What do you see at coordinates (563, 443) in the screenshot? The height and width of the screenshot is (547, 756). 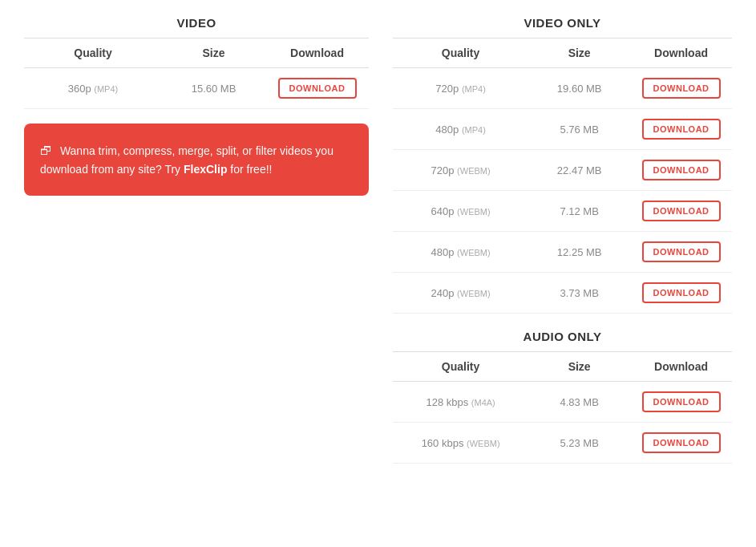 I see `table-row: 160 kbps (WEBM) 5.23 MB DOWNLOAD` at bounding box center [563, 443].